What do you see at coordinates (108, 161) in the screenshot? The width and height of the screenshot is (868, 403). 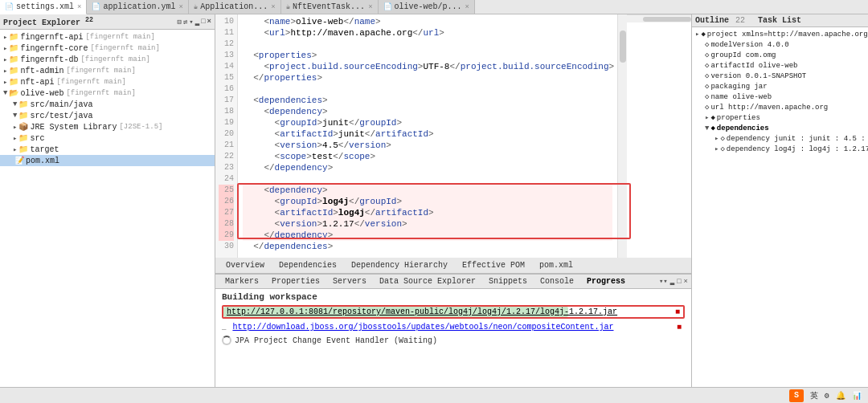 I see `tree-item-pom-xml: 📝 pom.xml` at bounding box center [108, 161].